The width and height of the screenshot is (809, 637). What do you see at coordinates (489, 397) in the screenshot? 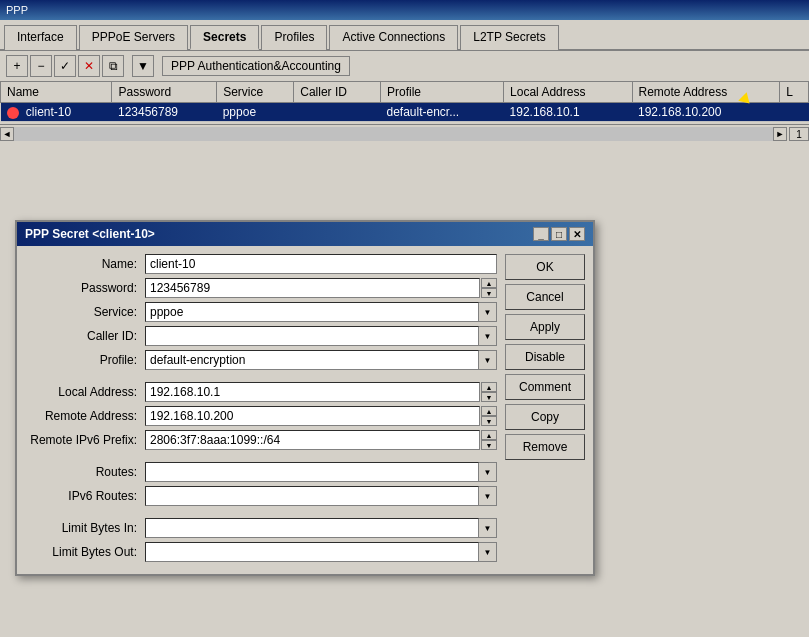
I see `local-address-down-btn: ▼` at bounding box center [489, 397].